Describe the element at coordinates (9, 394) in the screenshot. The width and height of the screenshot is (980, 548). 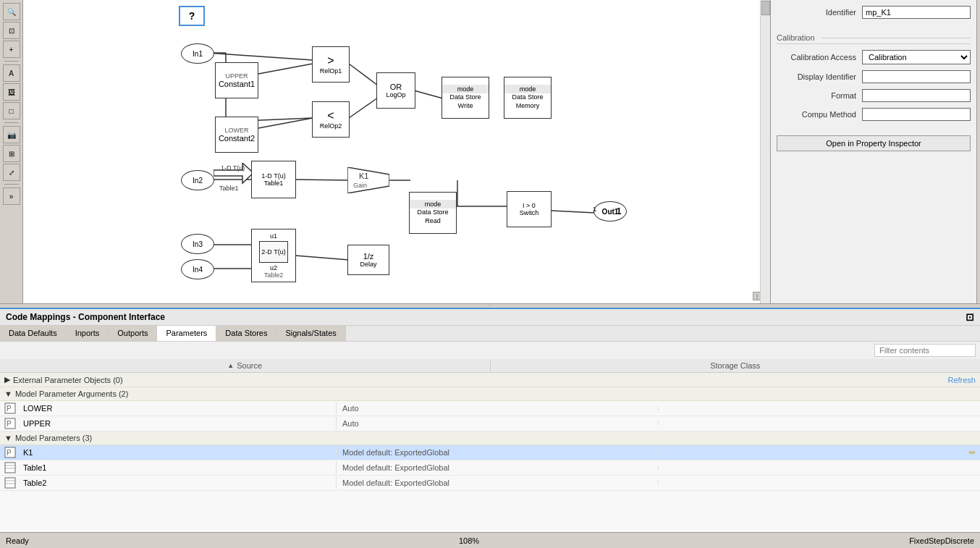
I see `expand-icon-model-args: ▼` at that location.